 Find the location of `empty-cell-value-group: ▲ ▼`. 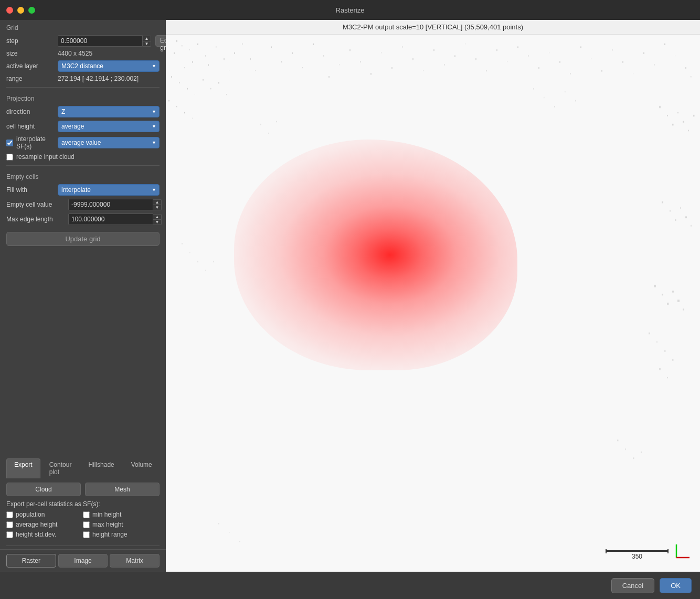

empty-cell-value-group: ▲ ▼ is located at coordinates (115, 205).